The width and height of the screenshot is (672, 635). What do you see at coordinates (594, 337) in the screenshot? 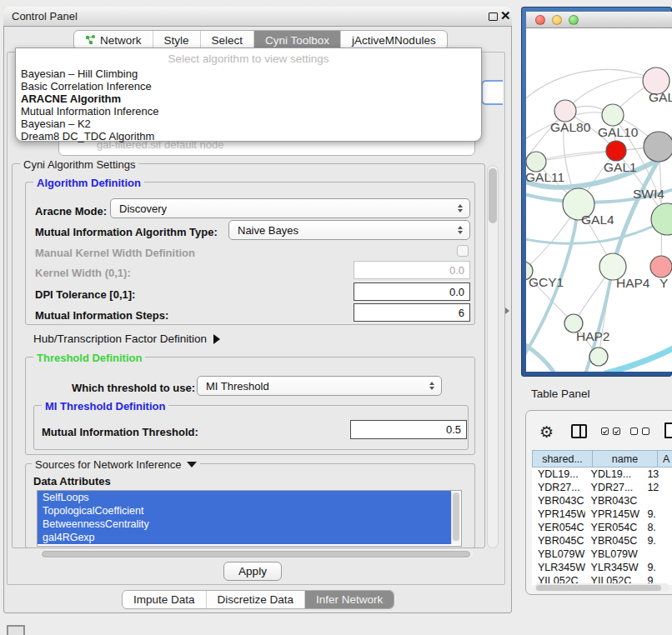
I see `svg-text: HAP2` at bounding box center [594, 337].